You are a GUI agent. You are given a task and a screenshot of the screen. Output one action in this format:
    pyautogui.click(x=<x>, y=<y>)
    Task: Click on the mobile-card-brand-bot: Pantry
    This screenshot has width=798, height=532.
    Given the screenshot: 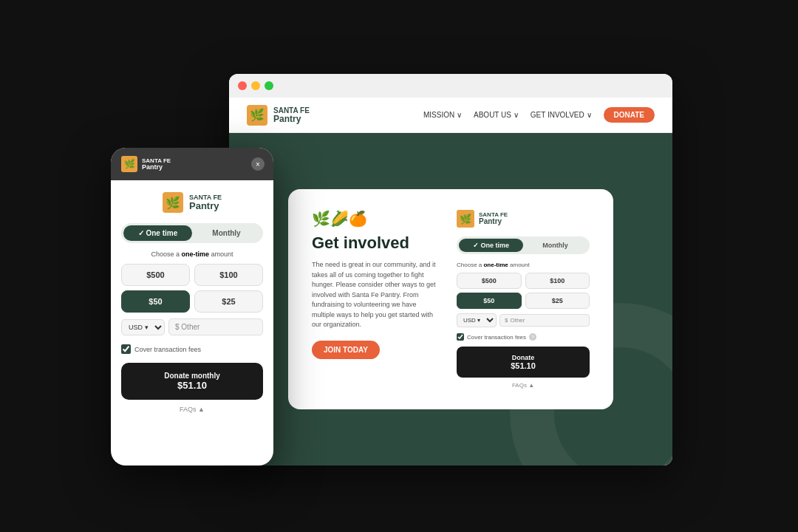 What is the action you would take?
    pyautogui.click(x=205, y=205)
    